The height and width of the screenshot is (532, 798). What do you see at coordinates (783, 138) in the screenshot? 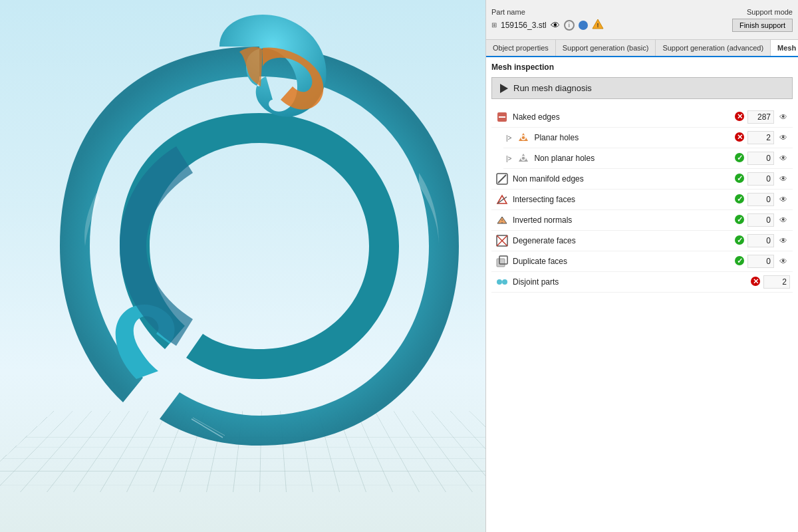
I see `eye-btn-planar-holes: 👁` at bounding box center [783, 138].